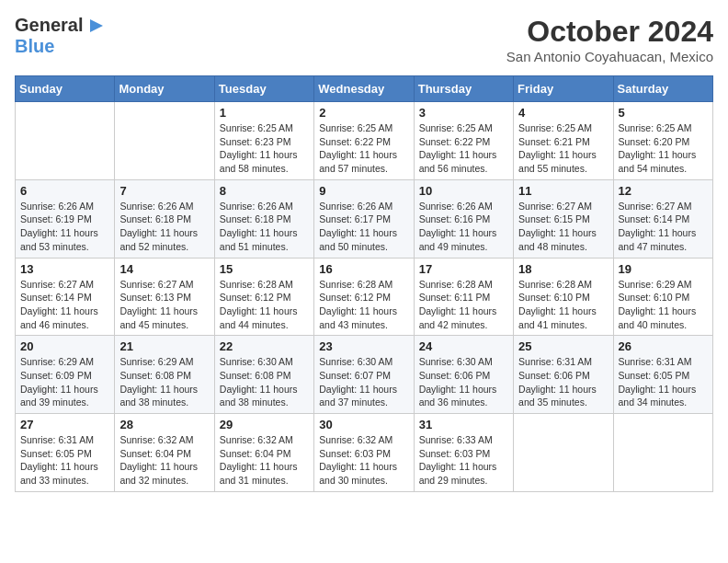 The height and width of the screenshot is (563, 728). Describe the element at coordinates (364, 460) in the screenshot. I see `day-info: Sunrise: 6:32 AM Sunset: 6:03 PM Dayligh…` at that location.